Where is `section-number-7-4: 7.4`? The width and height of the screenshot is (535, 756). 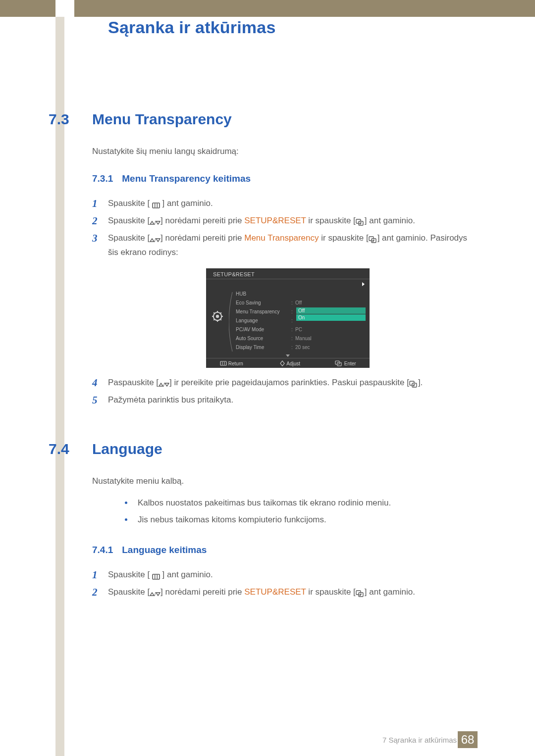
section-number-7-4: 7.4 is located at coordinates (59, 449).